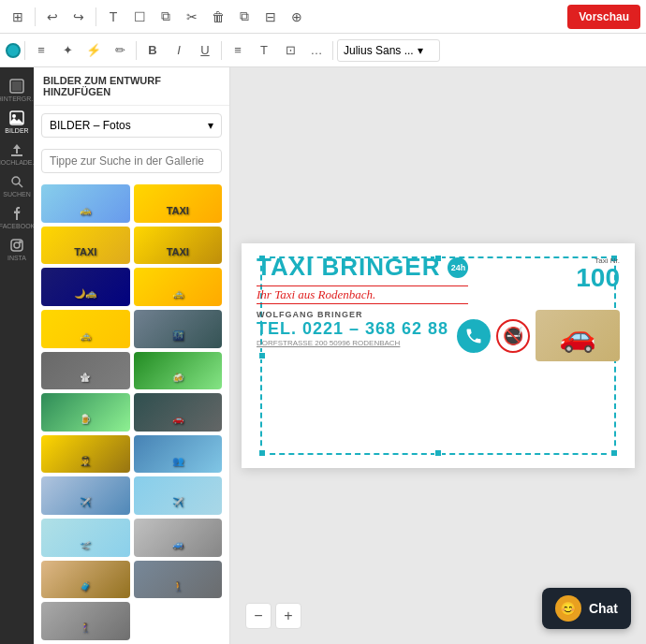 Image resolution: width=646 pixels, height=644 pixels. I want to click on list-item: 👥 Fahrer TaxiPassag..., so click(178, 455).